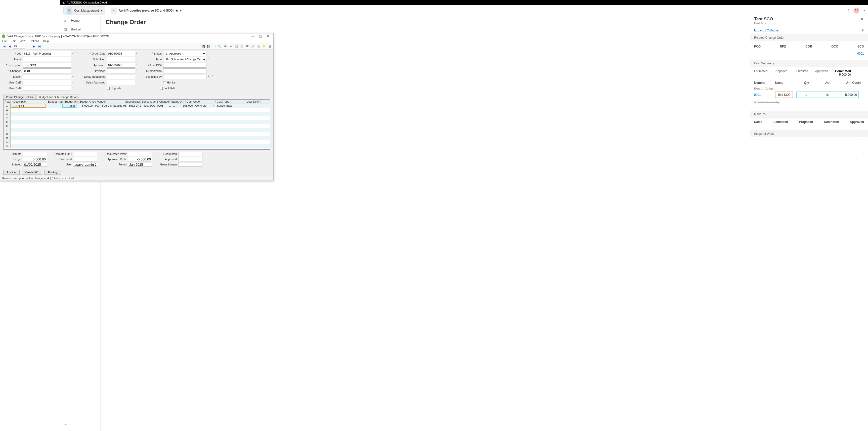 The image size is (868, 431). What do you see at coordinates (146, 10) in the screenshot?
I see `project-selector: ‹ April Properties (reverse SC and SCO) …` at bounding box center [146, 10].